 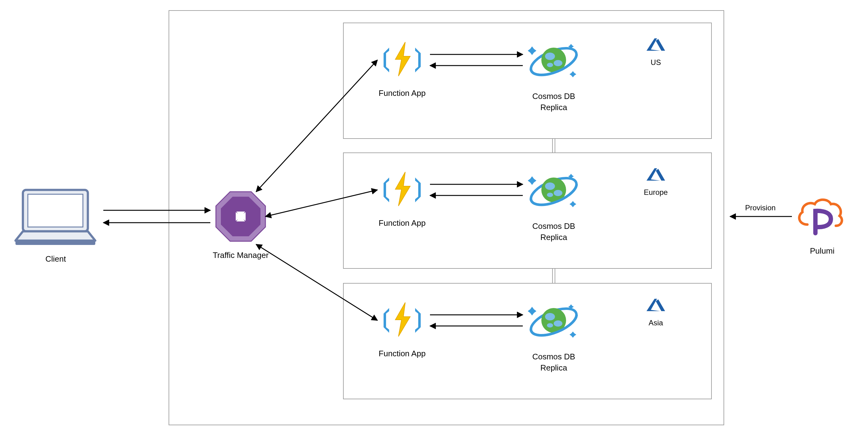 What do you see at coordinates (822, 251) in the screenshot?
I see `pulumi-label: Pulumi` at bounding box center [822, 251].